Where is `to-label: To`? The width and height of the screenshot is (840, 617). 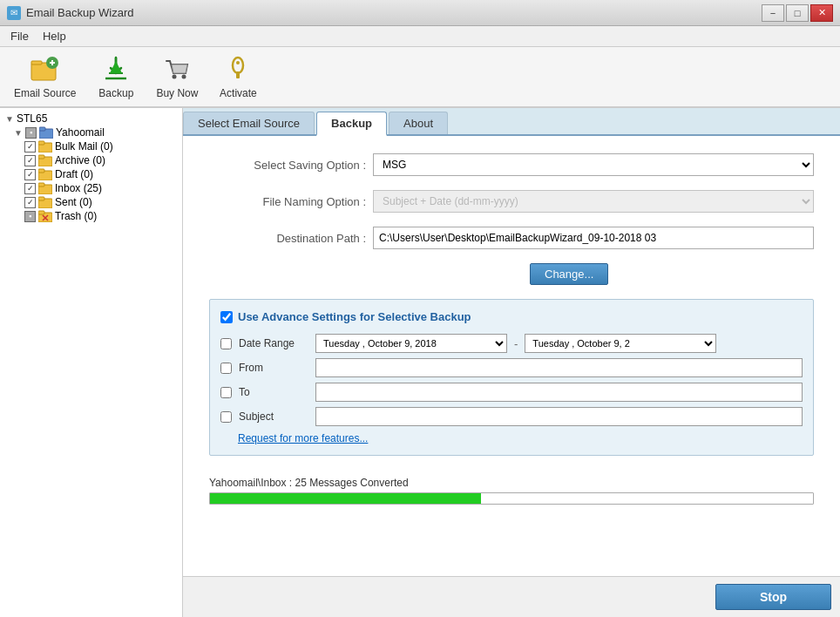 to-label: To is located at coordinates (274, 392).